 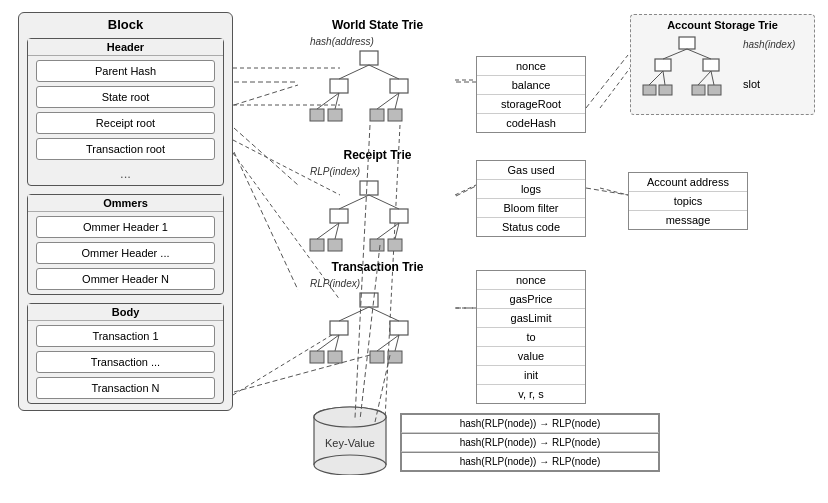 What do you see at coordinates (722, 25) in the screenshot?
I see `account-storage-title: Account Storage Trie` at bounding box center [722, 25].